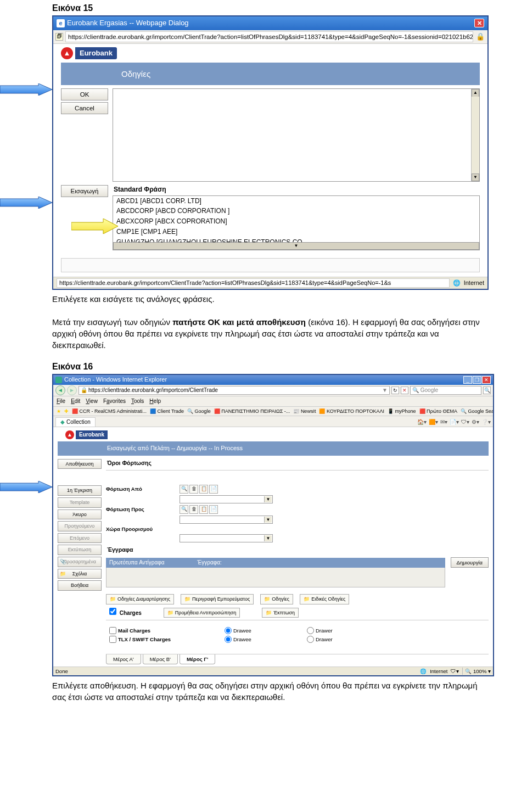 This screenshot has width=527, height=812. I want to click on list-item: ABCXCORP [ABCX COPRORATION], so click(296, 222).